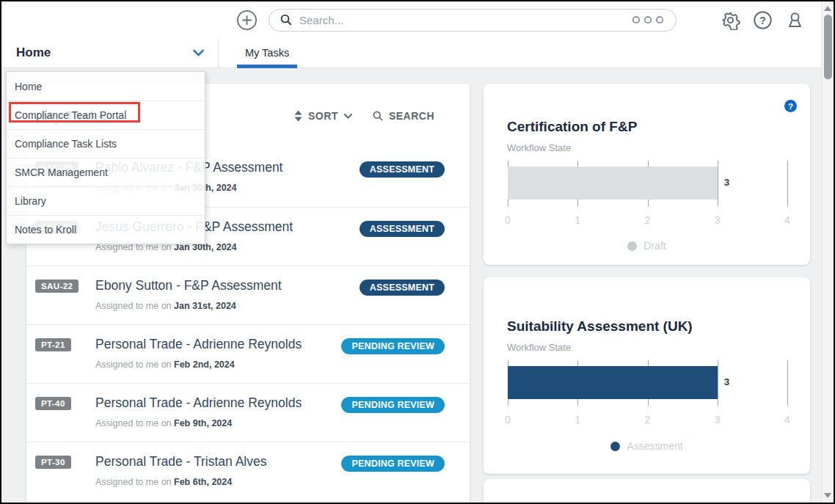 This screenshot has height=504, width=835. What do you see at coordinates (473, 21) in the screenshot?
I see `global-search-input: Search...` at bounding box center [473, 21].